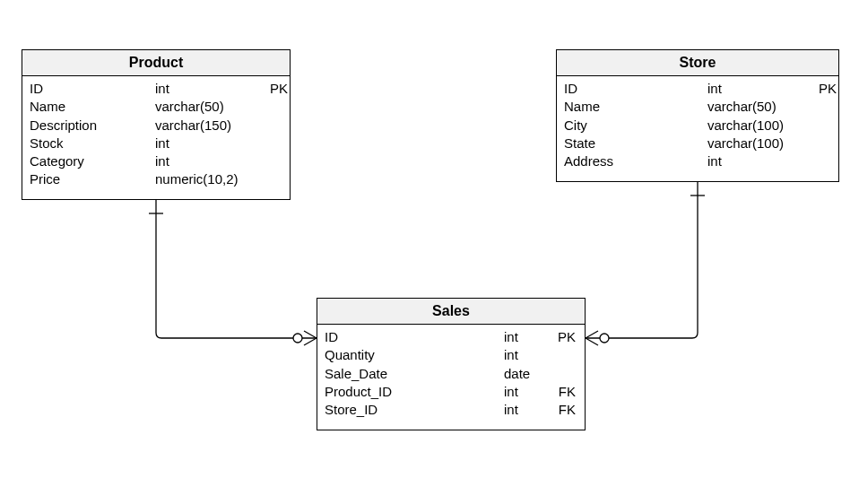 This screenshot has width=859, height=504. I want to click on column-name: Stock, so click(92, 143).